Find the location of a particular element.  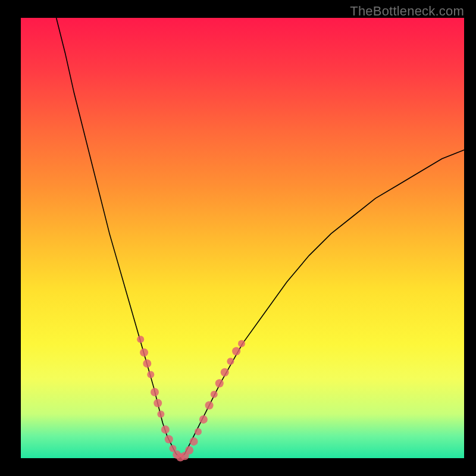

marker-group is located at coordinates (191, 399).